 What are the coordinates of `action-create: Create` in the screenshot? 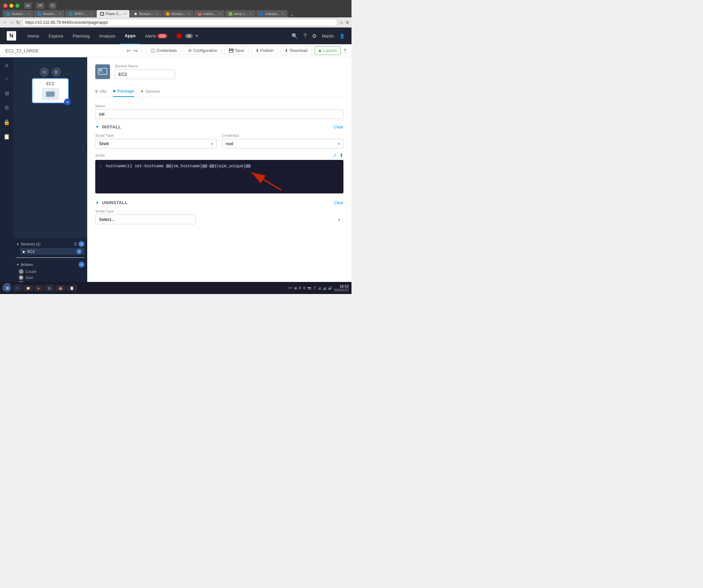 It's located at (50, 272).